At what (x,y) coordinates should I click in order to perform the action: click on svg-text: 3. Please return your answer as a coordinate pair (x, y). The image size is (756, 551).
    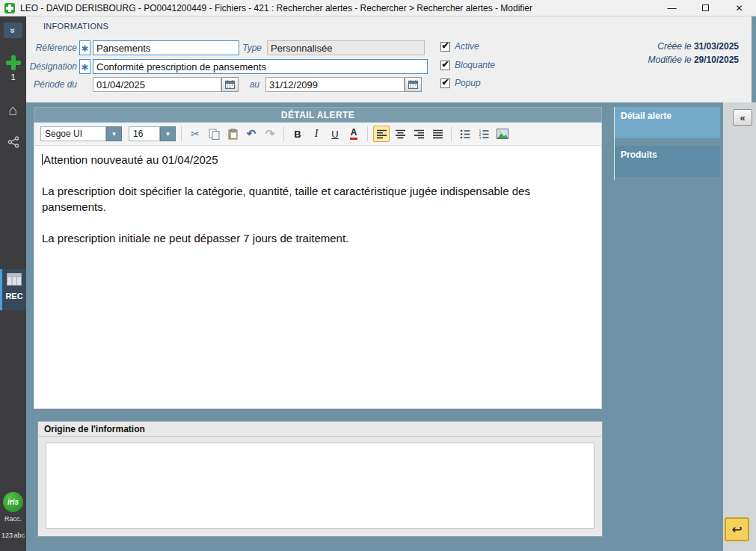
    Looking at the image, I should click on (480, 138).